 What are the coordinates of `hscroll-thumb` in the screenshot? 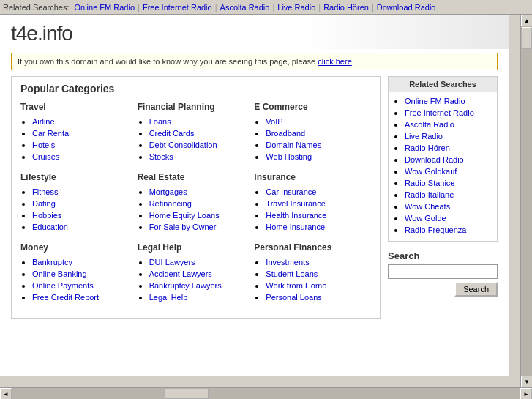 It's located at (187, 394).